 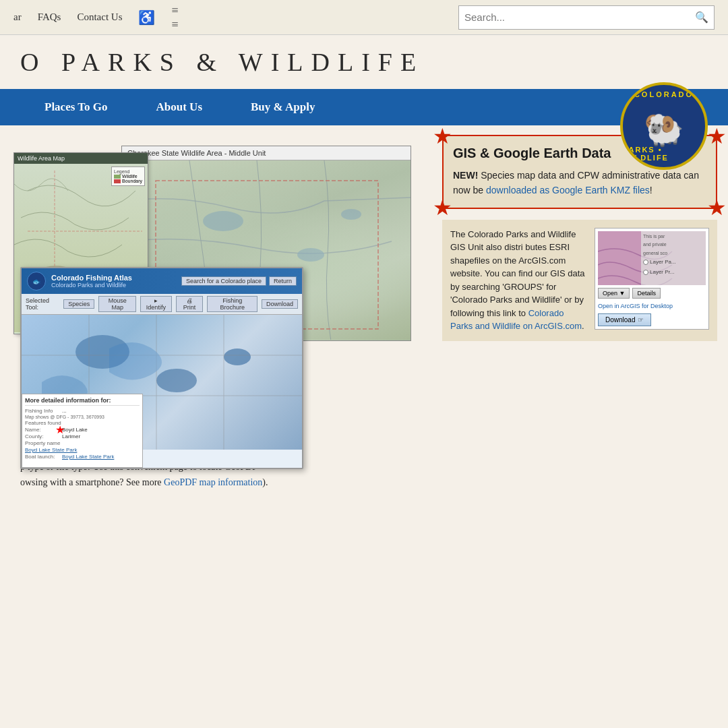 What do you see at coordinates (216, 483) in the screenshot?
I see `bottom-text-line3: owsing with a smartphone? See more GeoPD…` at bounding box center [216, 483].